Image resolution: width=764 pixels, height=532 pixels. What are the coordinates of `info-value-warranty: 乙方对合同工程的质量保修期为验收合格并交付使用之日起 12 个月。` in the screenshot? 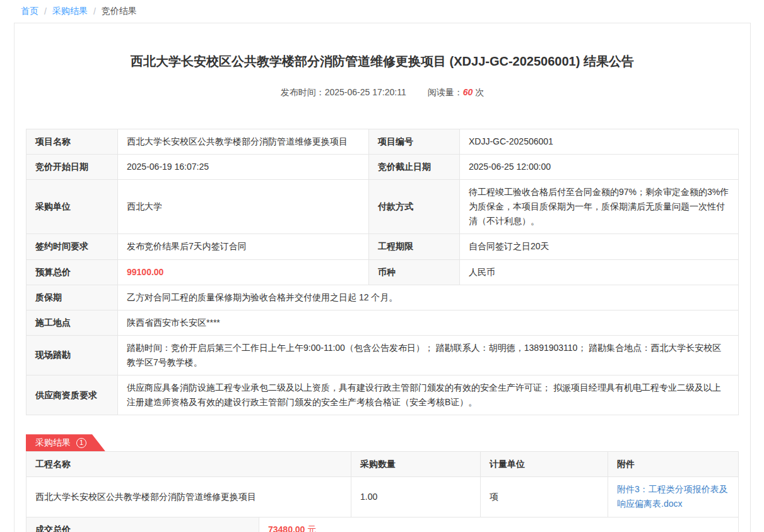 It's located at (428, 297).